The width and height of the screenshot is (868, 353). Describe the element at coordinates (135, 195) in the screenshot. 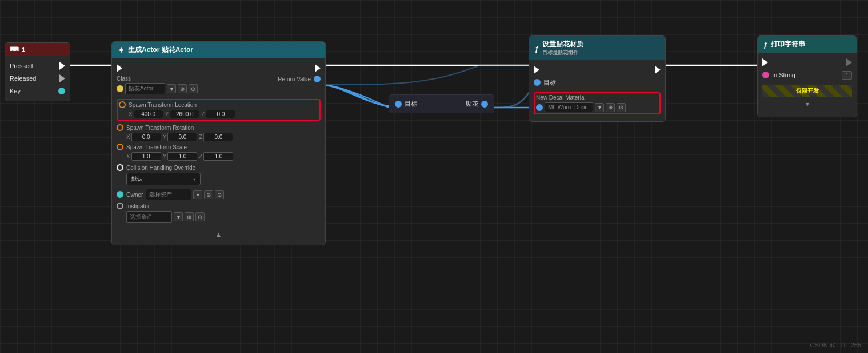

I see `owner-label: Owner` at that location.